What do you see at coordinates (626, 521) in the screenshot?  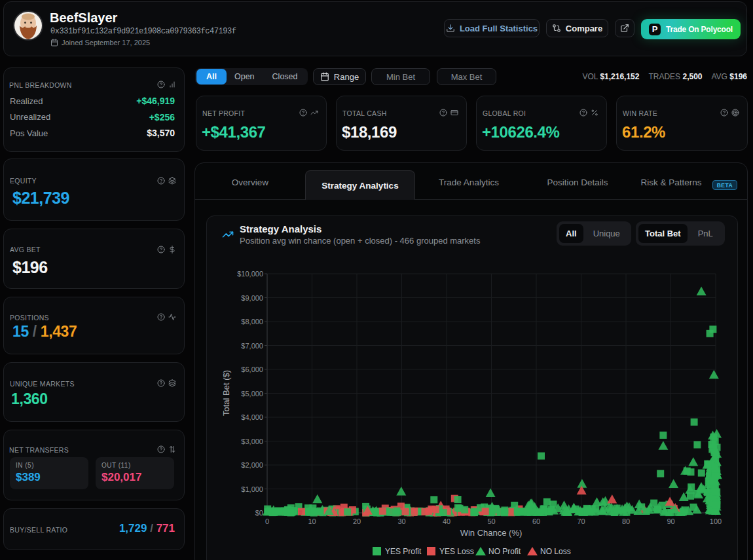 I see `svg-text: 80` at bounding box center [626, 521].